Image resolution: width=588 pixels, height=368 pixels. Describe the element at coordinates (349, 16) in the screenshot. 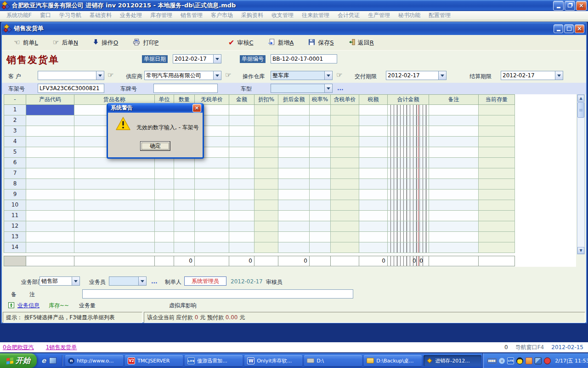

I see `menu-item-11: 会计凭证` at that location.